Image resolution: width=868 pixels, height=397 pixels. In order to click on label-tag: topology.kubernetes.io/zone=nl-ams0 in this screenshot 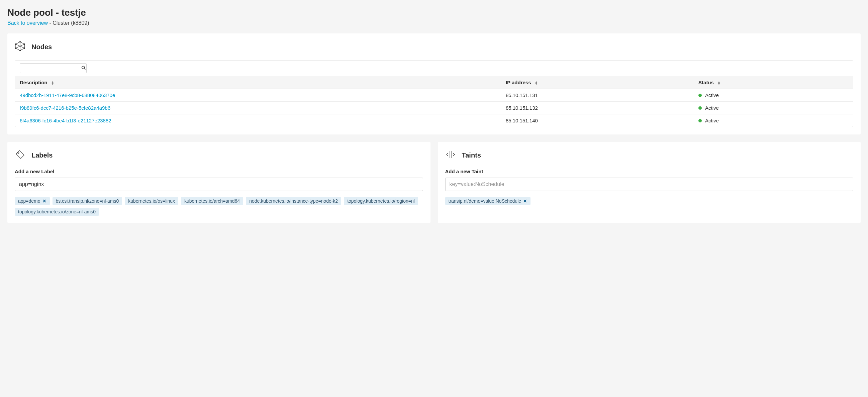, I will do `click(57, 212)`.